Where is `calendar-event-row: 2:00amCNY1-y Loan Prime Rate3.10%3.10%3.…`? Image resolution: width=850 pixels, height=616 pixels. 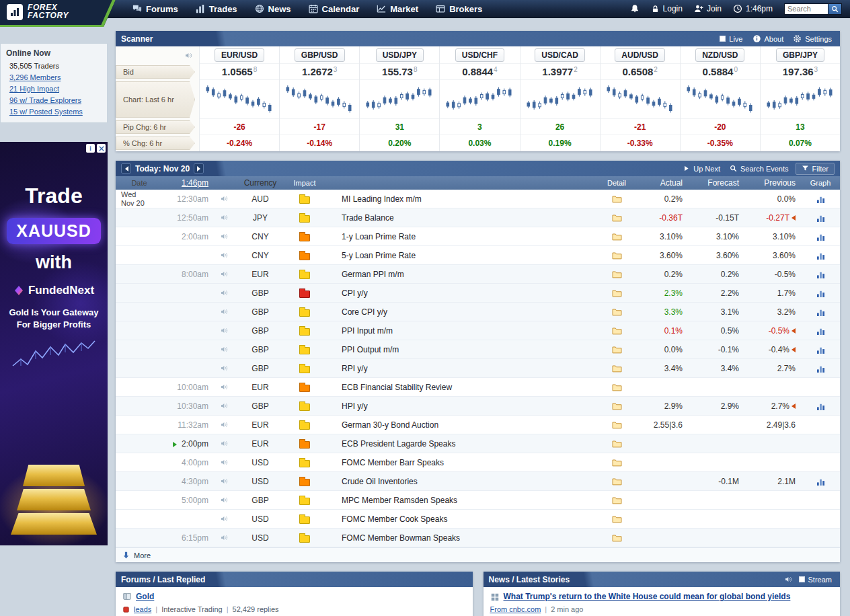
calendar-event-row: 2:00amCNY1-y Loan Prime Rate3.10%3.10%3.… is located at coordinates (477, 237).